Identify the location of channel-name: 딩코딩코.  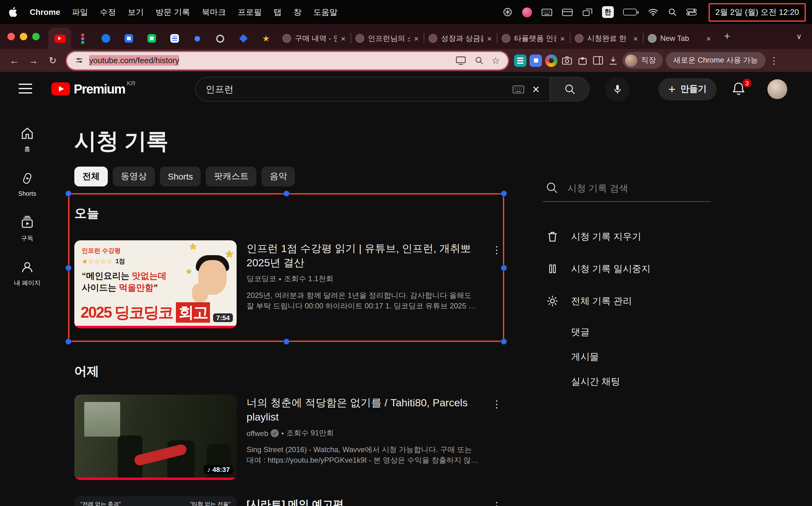
(262, 279).